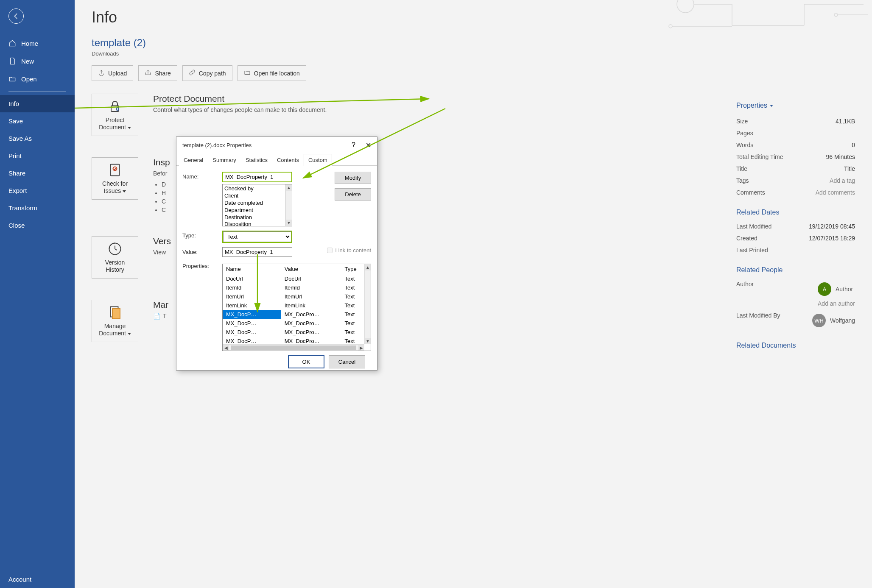 The width and height of the screenshot is (872, 588). Describe the element at coordinates (37, 43) in the screenshot. I see `sidebar-item-home: Home` at that location.